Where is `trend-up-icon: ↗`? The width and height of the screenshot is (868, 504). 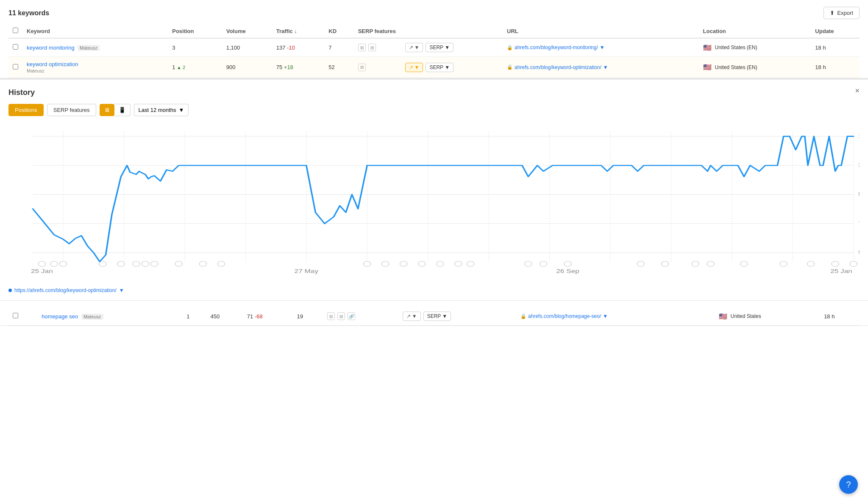 trend-up-icon: ↗ is located at coordinates (409, 316).